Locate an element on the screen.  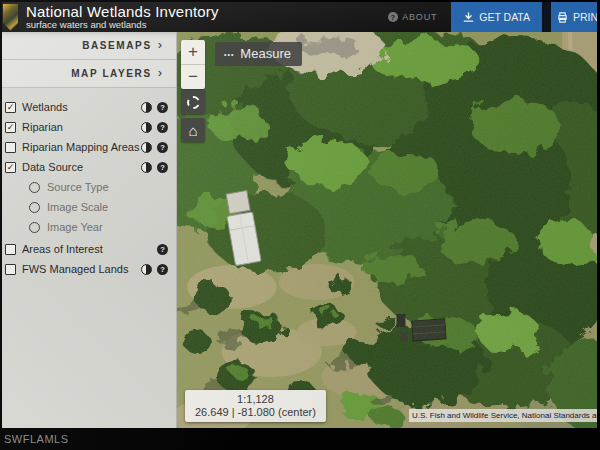
app-subtitle: surface waters and wetlands is located at coordinates (122, 25).